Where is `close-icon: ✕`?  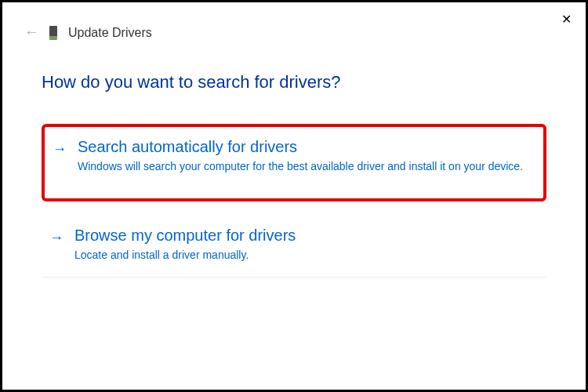 close-icon: ✕ is located at coordinates (566, 19).